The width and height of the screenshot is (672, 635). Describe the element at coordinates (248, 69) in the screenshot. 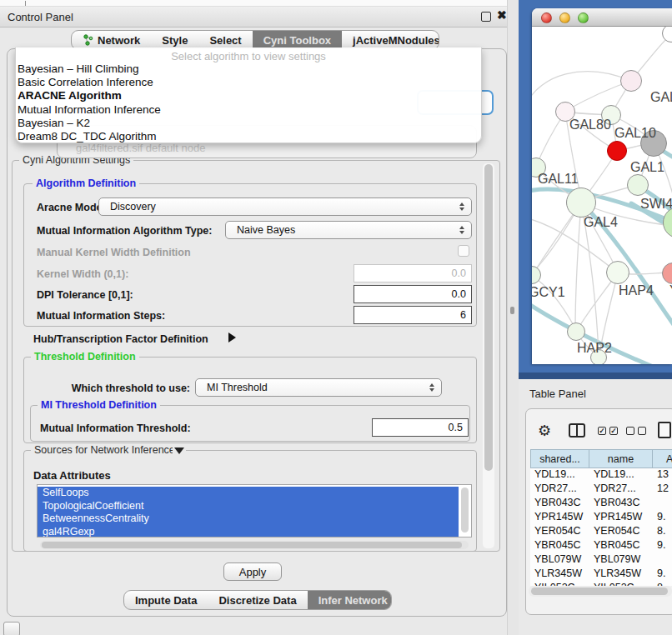

I see `algorithm-option: Bayesian – Hill Climbing` at that location.